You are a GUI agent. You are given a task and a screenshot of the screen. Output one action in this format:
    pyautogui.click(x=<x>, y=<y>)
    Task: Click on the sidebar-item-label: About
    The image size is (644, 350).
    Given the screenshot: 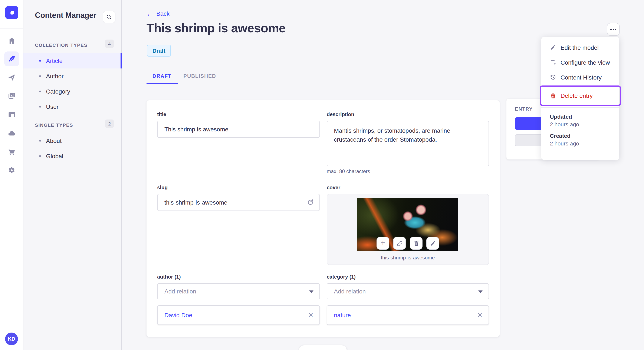 What is the action you would take?
    pyautogui.click(x=54, y=141)
    